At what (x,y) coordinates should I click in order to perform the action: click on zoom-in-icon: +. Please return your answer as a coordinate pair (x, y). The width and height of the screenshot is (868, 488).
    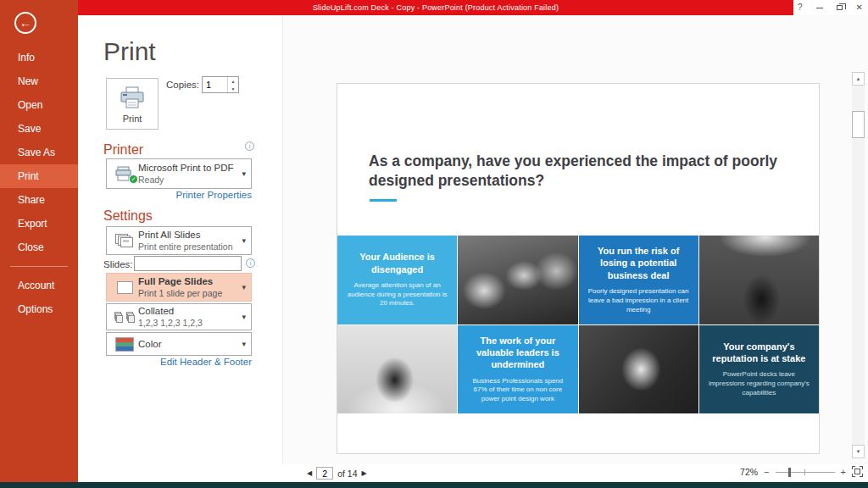
    Looking at the image, I should click on (843, 472).